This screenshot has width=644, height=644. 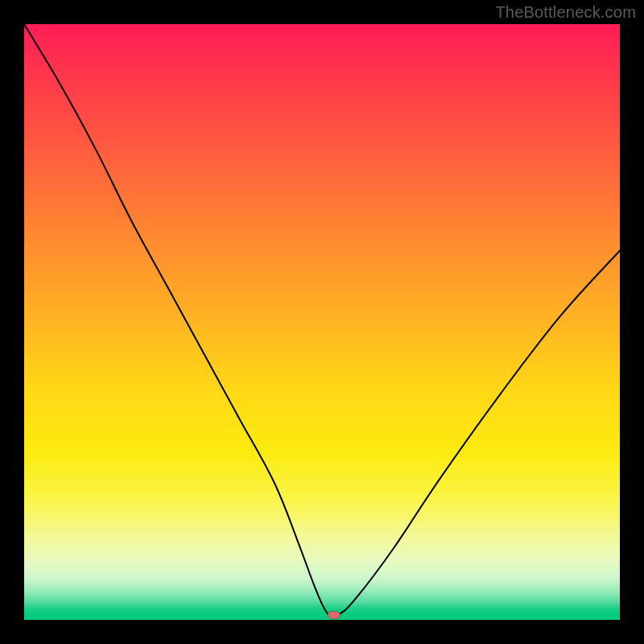 I want to click on watermark-text: TheBottleneck.com, so click(x=565, y=13).